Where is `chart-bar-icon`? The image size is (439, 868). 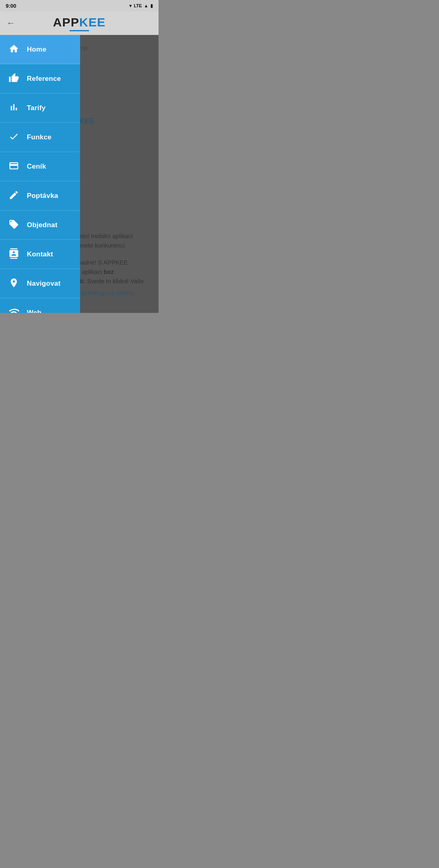 chart-bar-icon is located at coordinates (14, 108).